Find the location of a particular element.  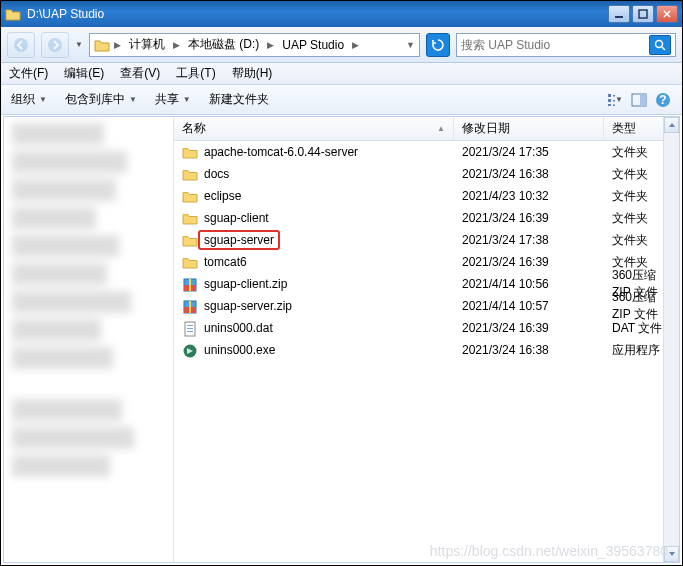

search-input is located at coordinates (555, 45).